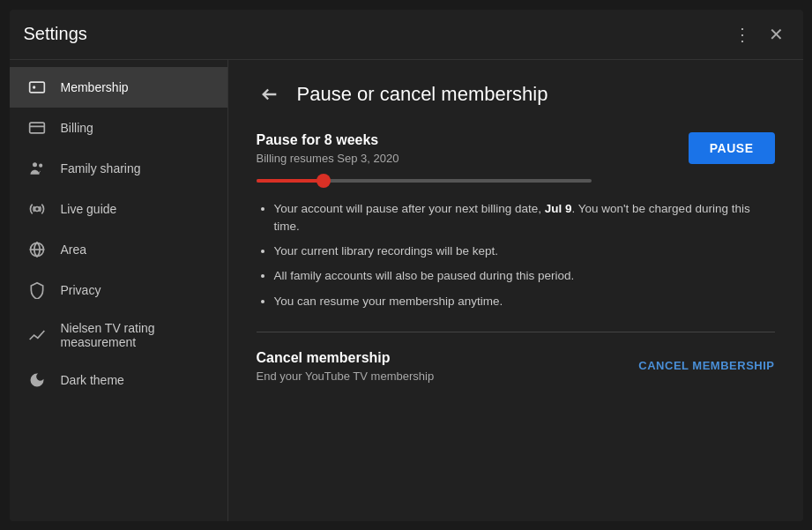 Image resolution: width=812 pixels, height=530 pixels. Describe the element at coordinates (270, 94) in the screenshot. I see `back-button` at that location.